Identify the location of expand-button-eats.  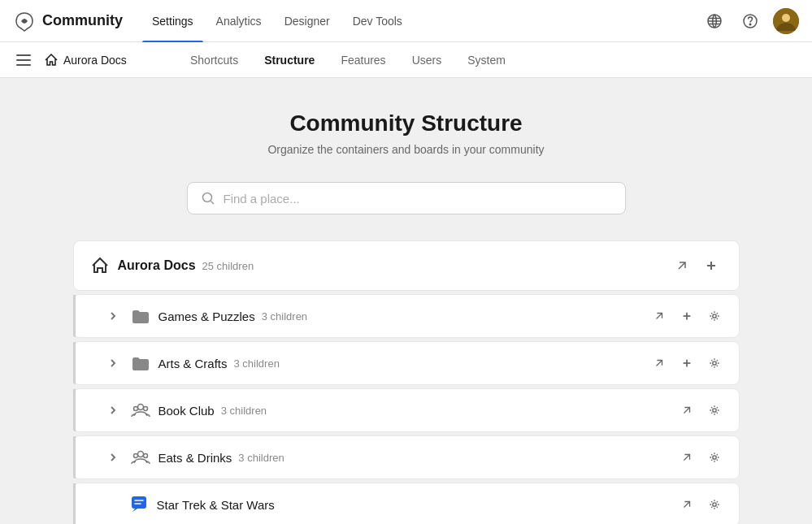
(687, 457).